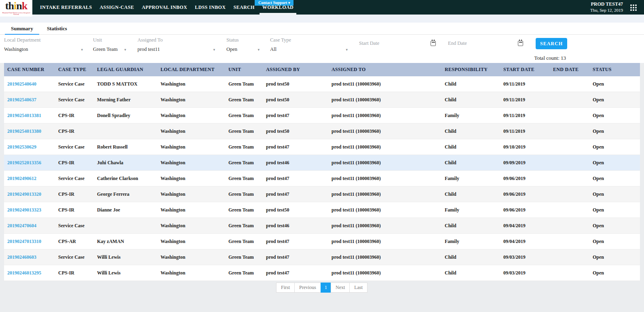 Image resolution: width=644 pixels, height=312 pixels. Describe the element at coordinates (24, 241) in the screenshot. I see `case-number-link: 20190247013310` at that location.